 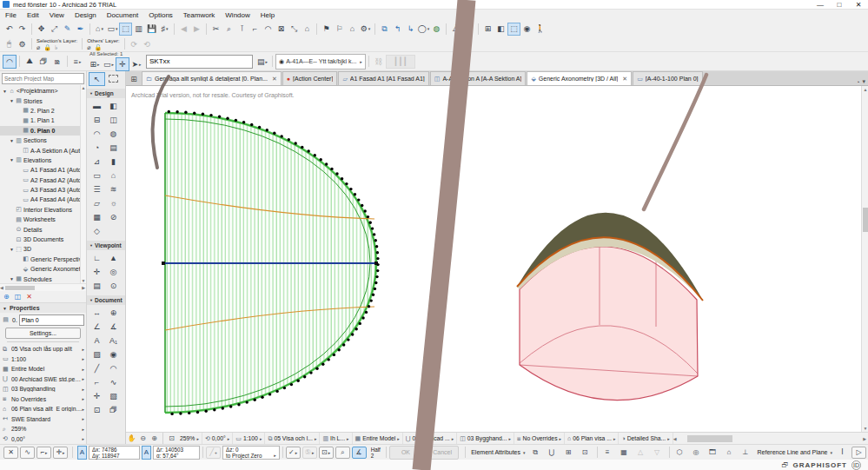 I want to click on current-tool-shell-icon: ◠, so click(x=10, y=62).